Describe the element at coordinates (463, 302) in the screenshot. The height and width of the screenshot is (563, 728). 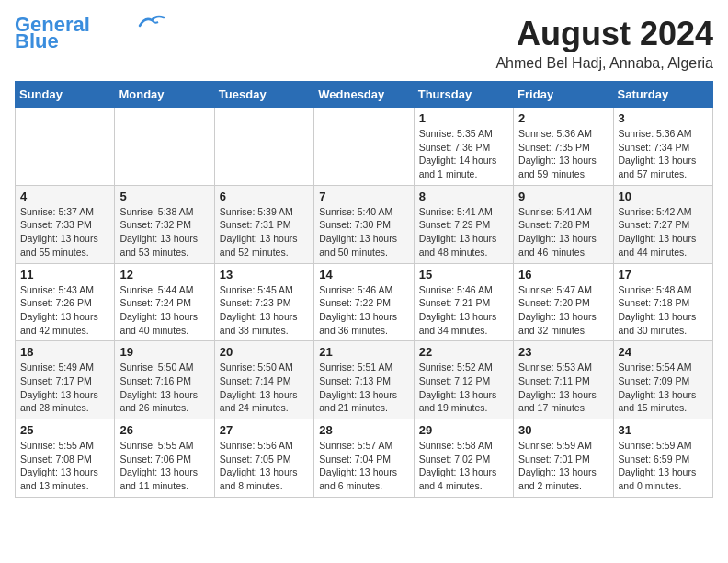
I see `calendar-day-15: 15Sunrise: 5:46 AMSunset: 7:21 PMDayligh…` at that location.